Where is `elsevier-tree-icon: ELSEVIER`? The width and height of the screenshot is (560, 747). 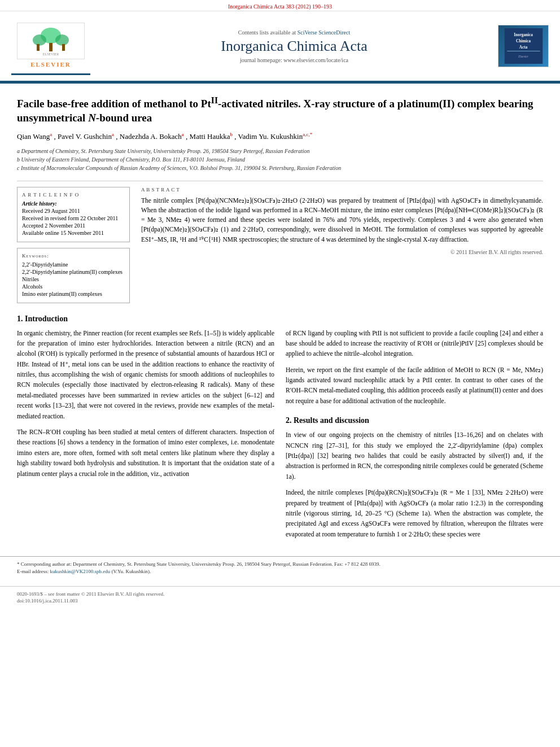 elsevier-tree-icon: ELSEVIER is located at coordinates (51, 41).